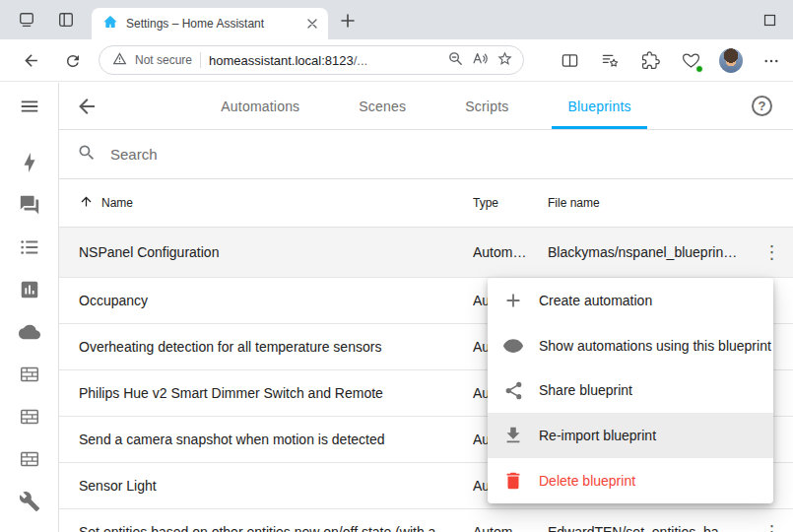 This screenshot has width=793, height=532. Describe the element at coordinates (110, 24) in the screenshot. I see `homeassistant-favicon-icon` at that location.